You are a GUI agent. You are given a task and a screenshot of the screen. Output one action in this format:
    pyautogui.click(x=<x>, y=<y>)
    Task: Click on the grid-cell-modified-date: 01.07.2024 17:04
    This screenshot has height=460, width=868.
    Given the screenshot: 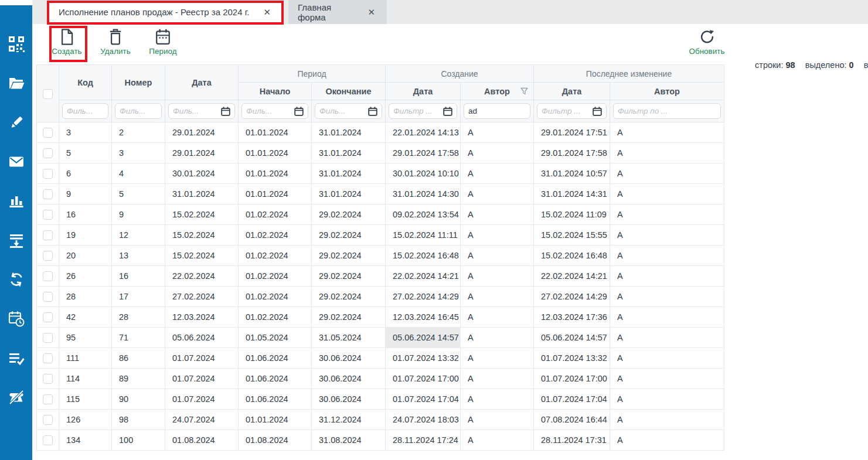 What is the action you would take?
    pyautogui.click(x=572, y=400)
    